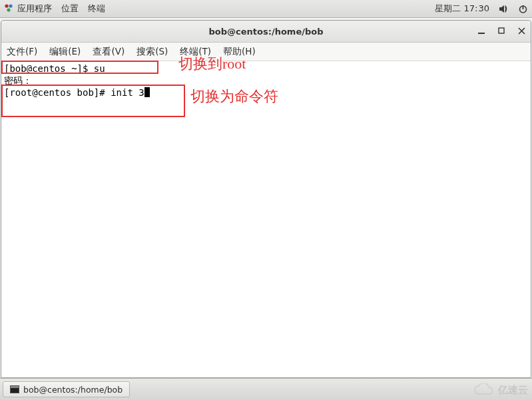  I want to click on menubar: 文件(F) 编辑(E) 查看(V) 搜索(S) 终端(T) 帮助(H), so click(266, 52).